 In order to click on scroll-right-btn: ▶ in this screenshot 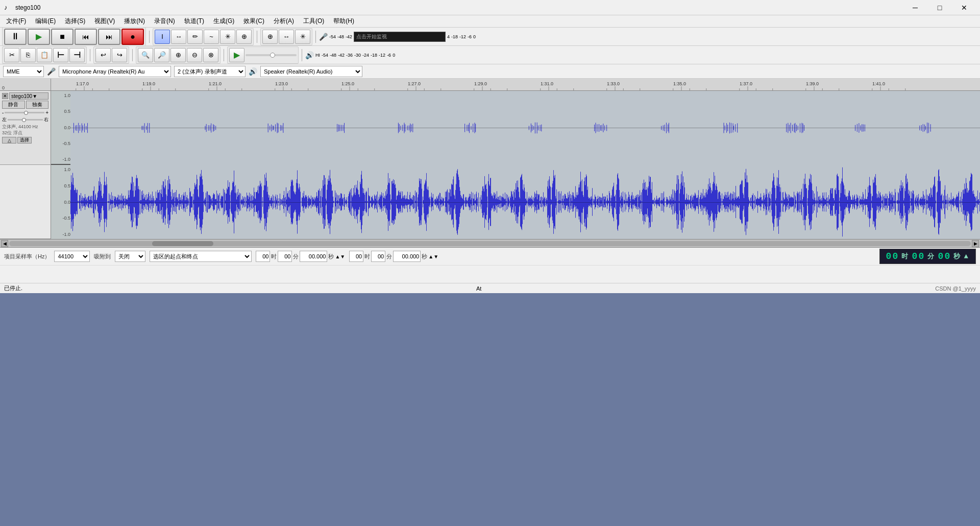, I will do `click(975, 244)`.